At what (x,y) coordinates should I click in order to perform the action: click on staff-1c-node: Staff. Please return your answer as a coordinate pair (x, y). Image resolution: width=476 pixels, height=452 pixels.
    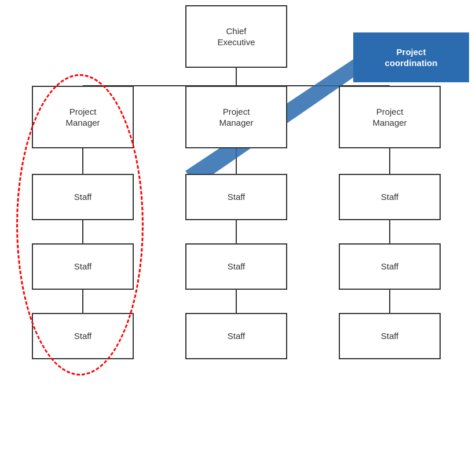
    Looking at the image, I should click on (83, 336).